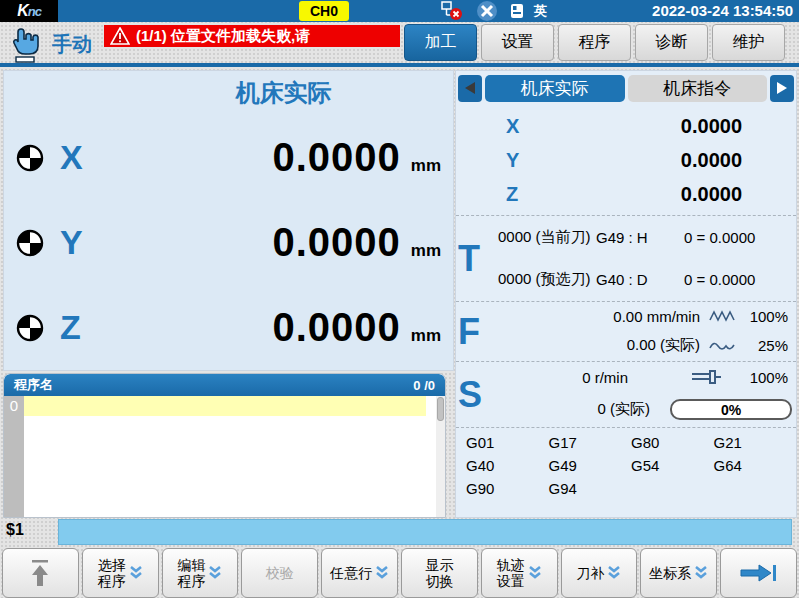  Describe the element at coordinates (626, 259) in the screenshot. I see `tool-section: T 0000 (当前刀) G49 : H 0 = 0.0000 0000 (预选…` at that location.